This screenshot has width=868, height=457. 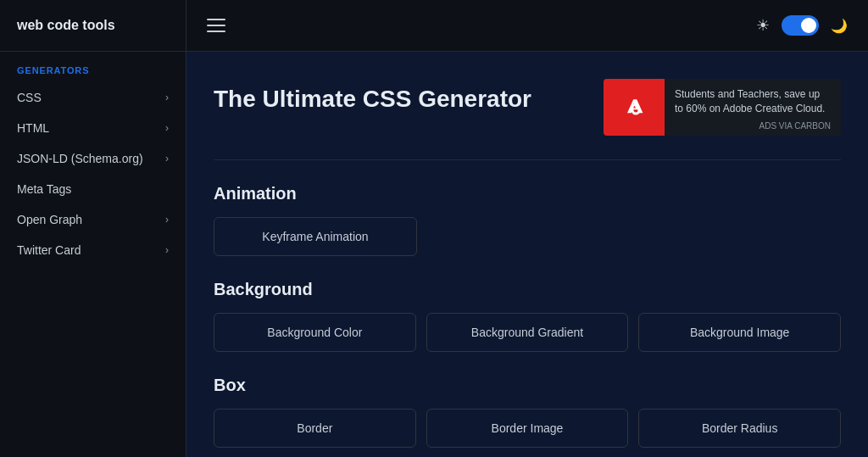 I want to click on keyframe-animation-button: Keyframe Animation, so click(x=315, y=237).